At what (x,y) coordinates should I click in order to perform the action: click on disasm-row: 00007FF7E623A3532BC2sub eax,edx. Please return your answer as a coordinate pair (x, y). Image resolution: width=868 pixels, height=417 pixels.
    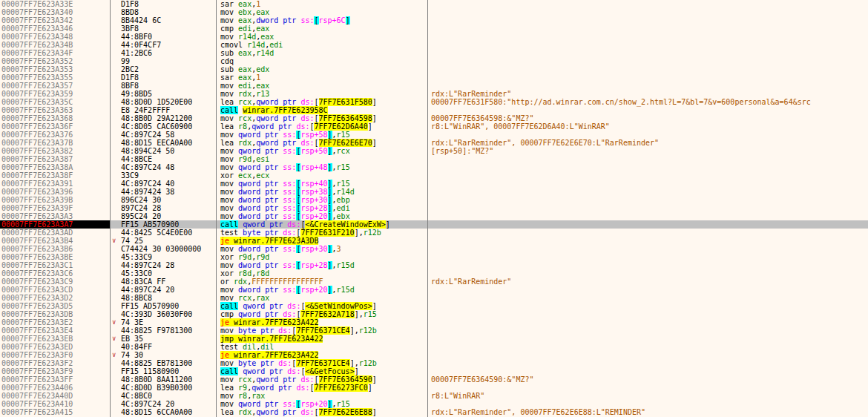
    Looking at the image, I should click on (434, 70).